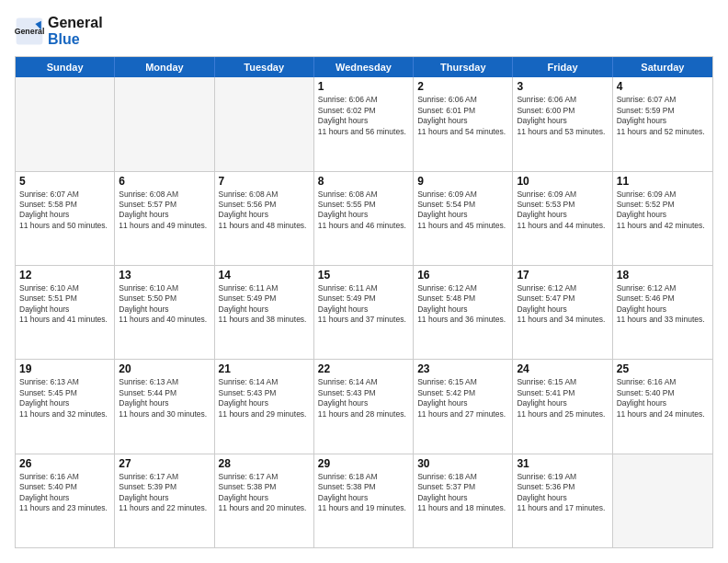 This screenshot has width=728, height=563. I want to click on cell-info: Sunrise: 6:13 AMSunset: 5:44 PMDaylight …, so click(164, 398).